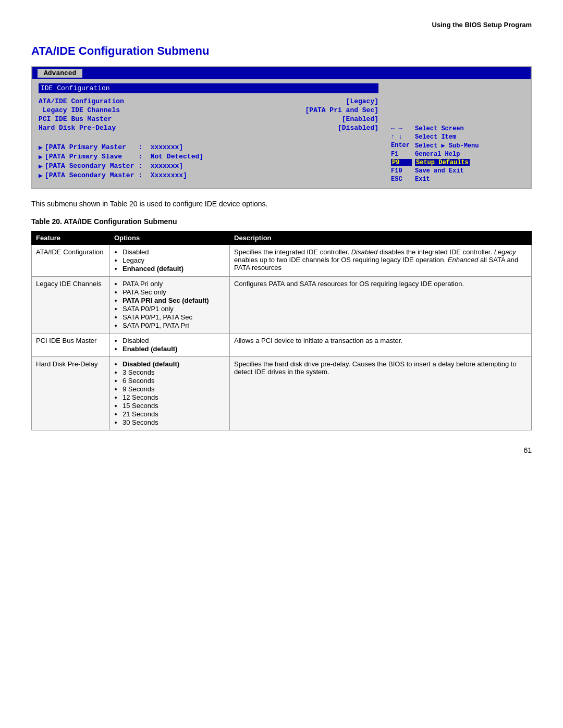 The height and width of the screenshot is (728, 563). I want to click on option-item: PATA Pri only, so click(174, 283).